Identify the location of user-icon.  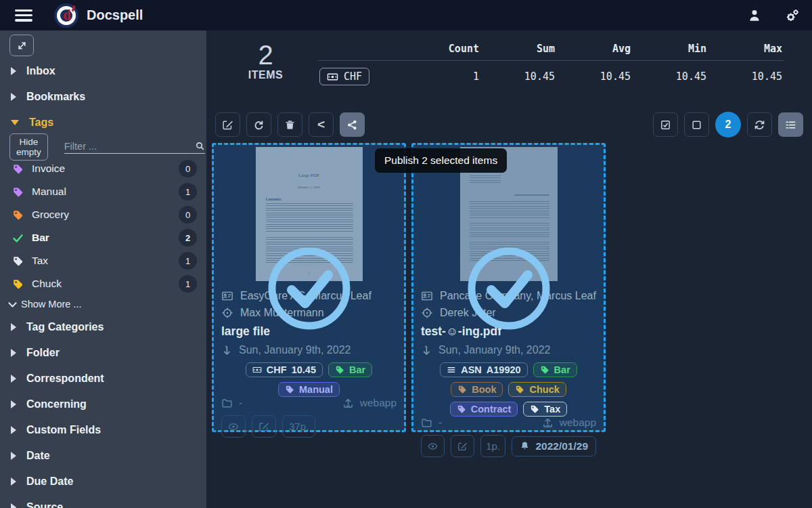
(754, 16).